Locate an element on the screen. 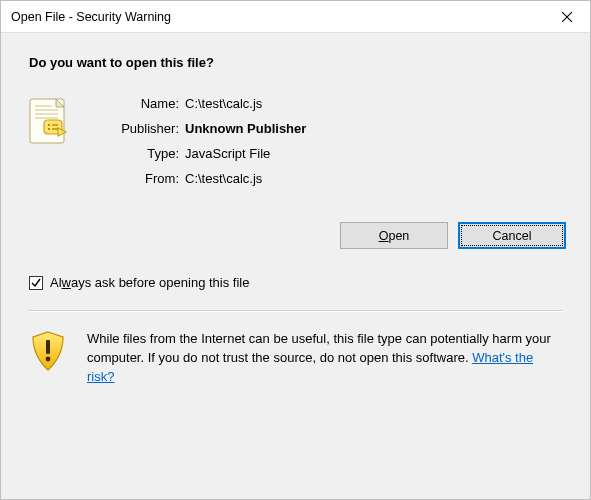 This screenshot has height=500, width=591. chk-label-prefix: Al is located at coordinates (56, 282).